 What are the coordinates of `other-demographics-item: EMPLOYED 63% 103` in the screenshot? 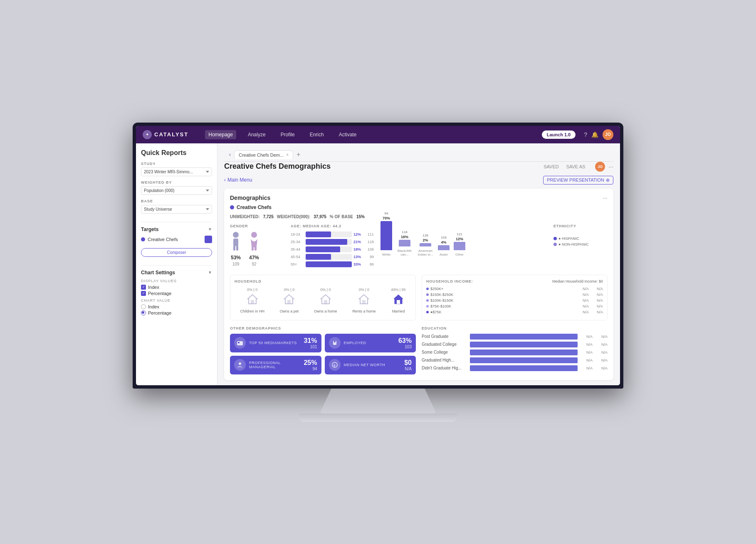 It's located at (371, 343).